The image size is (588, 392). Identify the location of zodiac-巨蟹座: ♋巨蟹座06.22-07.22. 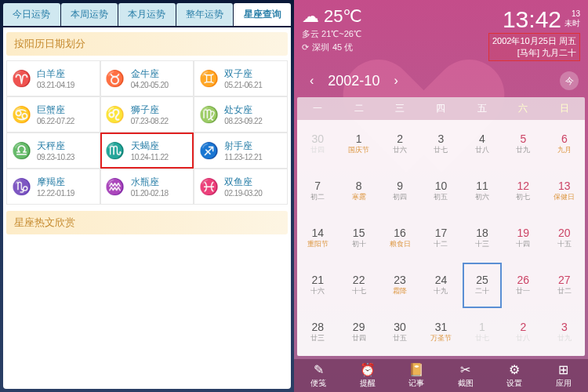
(53, 114).